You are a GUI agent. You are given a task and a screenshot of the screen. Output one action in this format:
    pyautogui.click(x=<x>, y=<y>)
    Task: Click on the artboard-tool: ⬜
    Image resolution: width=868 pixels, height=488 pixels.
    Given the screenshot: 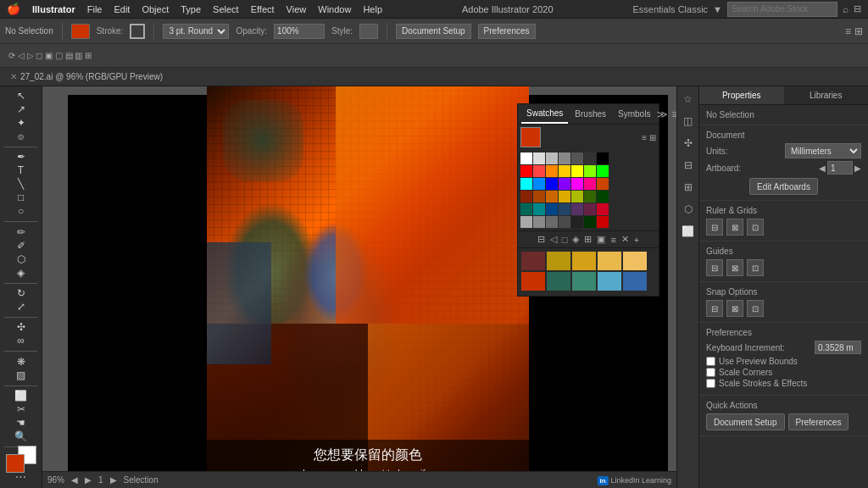 What is the action you would take?
    pyautogui.click(x=21, y=396)
    